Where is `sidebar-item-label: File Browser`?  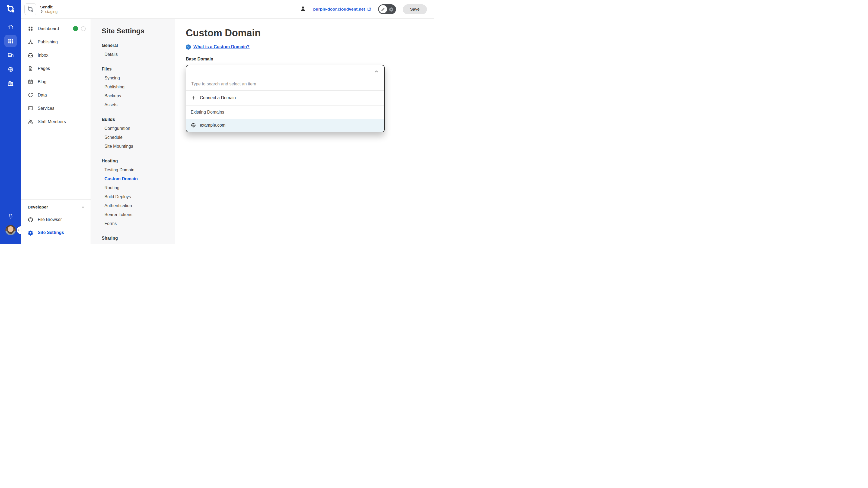 sidebar-item-label: File Browser is located at coordinates (50, 220).